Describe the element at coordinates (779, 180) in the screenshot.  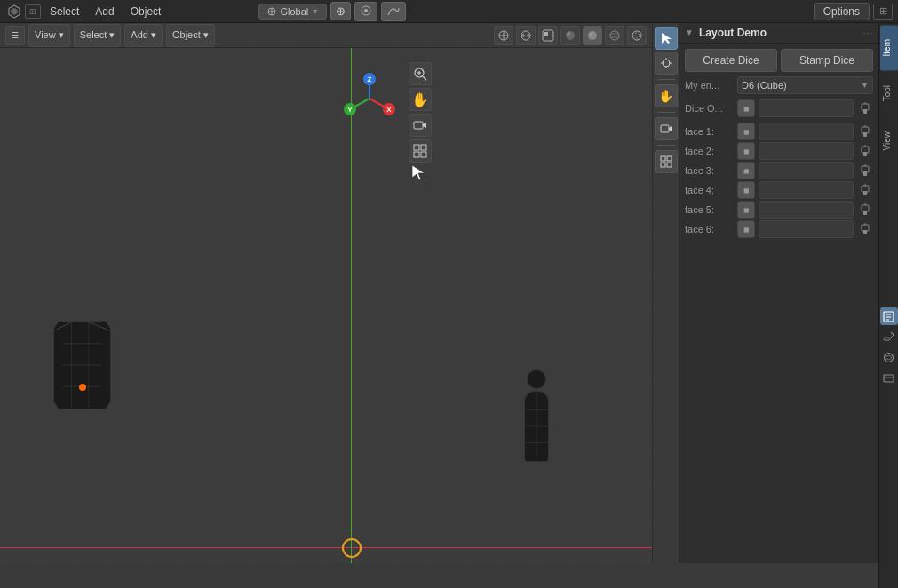
I see `face-rows-container: face 1: ◼ face 2: ◼ face 3:` at that location.